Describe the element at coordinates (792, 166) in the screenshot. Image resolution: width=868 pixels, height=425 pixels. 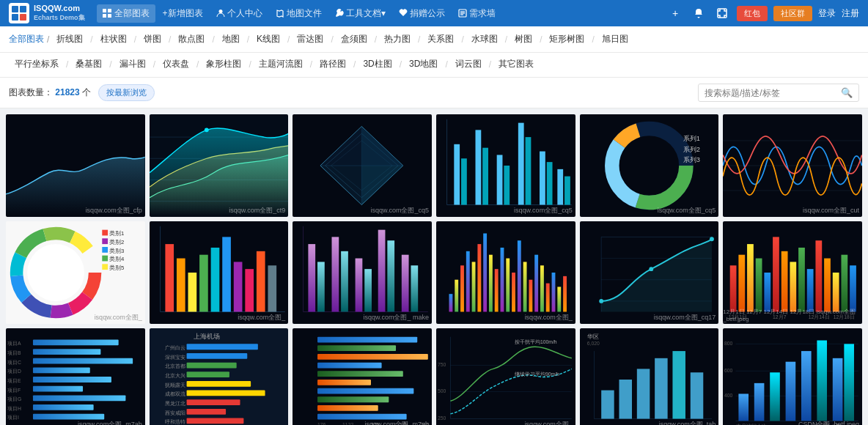
I see `chart-card-6: isqqw.com全图_cut` at that location.